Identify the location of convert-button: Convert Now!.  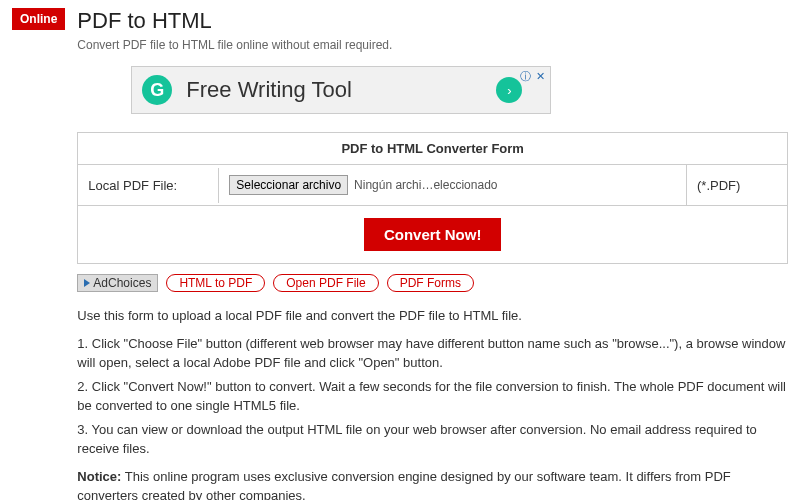
(433, 234).